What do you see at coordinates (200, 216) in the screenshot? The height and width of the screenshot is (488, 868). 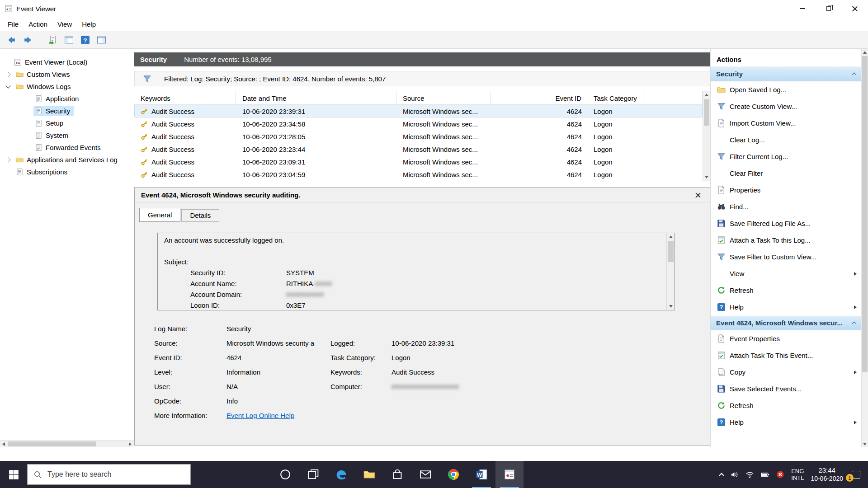 I see `tab-details: Details` at bounding box center [200, 216].